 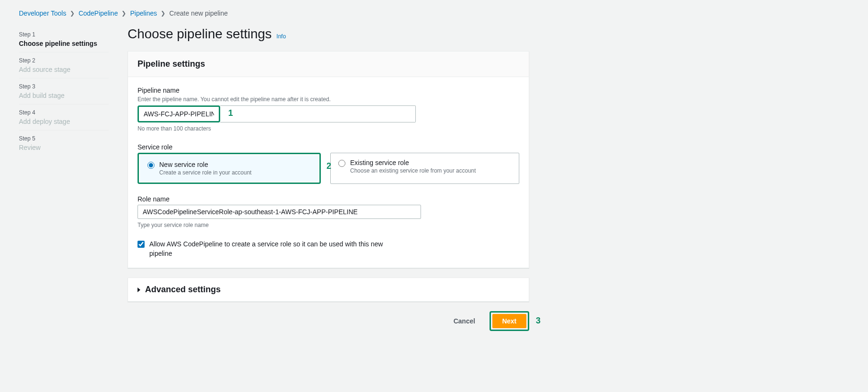 What do you see at coordinates (139, 290) in the screenshot?
I see `caret-right-icon` at bounding box center [139, 290].